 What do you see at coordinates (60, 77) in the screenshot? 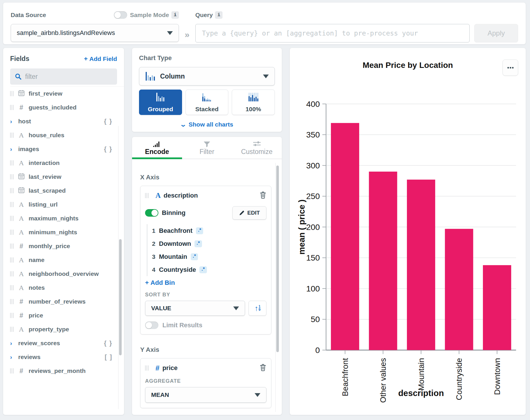
I see `field-filter-input` at bounding box center [60, 77].